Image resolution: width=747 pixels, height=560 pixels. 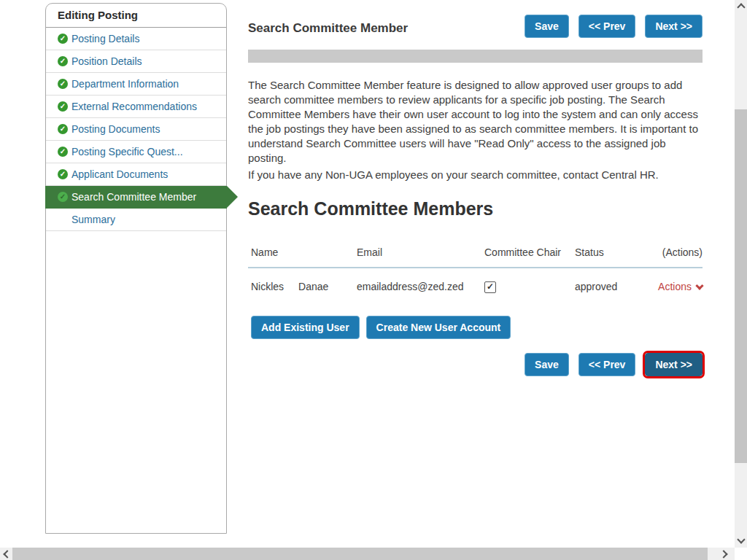 What do you see at coordinates (420, 287) in the screenshot?
I see `member-email: emailaddress@zed.zed` at bounding box center [420, 287].